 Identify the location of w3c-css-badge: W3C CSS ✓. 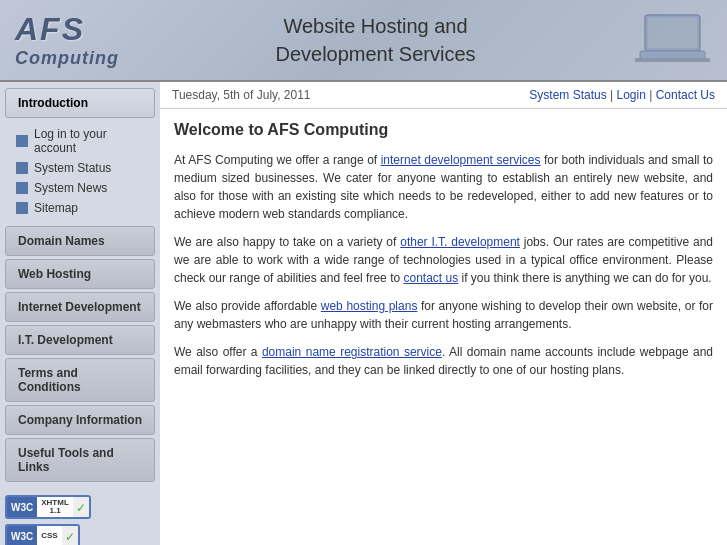
(42, 534).